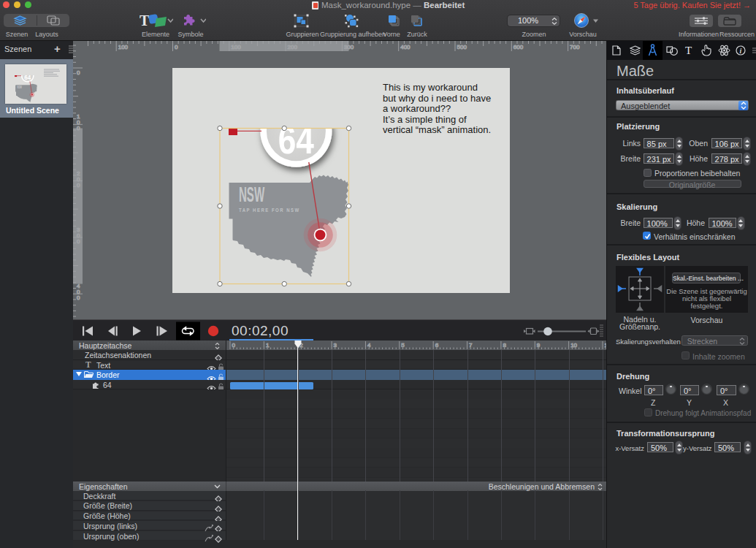 This screenshot has width=756, height=548. Describe the element at coordinates (519, 47) in the screenshot. I see `svg-text: 600` at that location.